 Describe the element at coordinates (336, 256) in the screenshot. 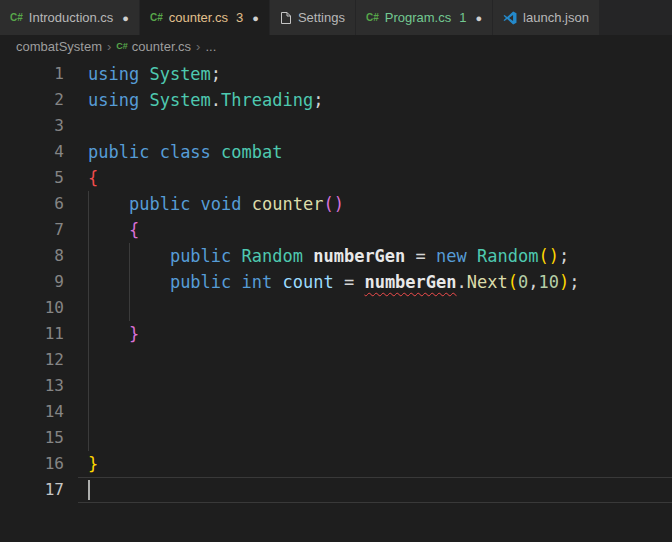

I see `code-line: 8 public Random numberGen = new Random()…` at that location.